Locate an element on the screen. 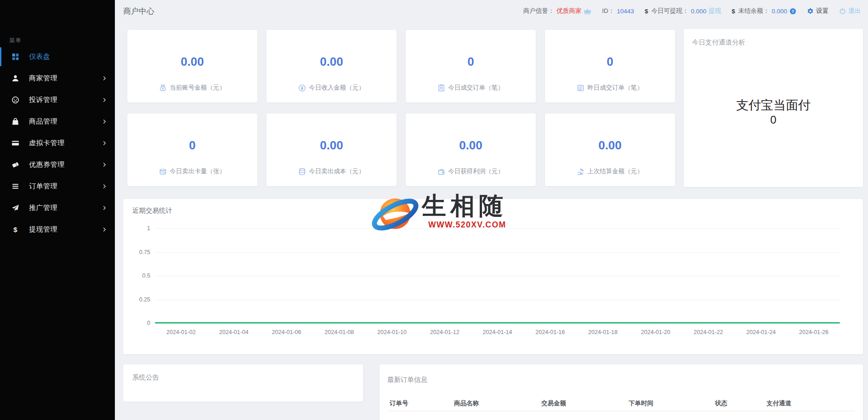 The width and height of the screenshot is (868, 420). orders-column-header: 支付通道 is located at coordinates (779, 403).